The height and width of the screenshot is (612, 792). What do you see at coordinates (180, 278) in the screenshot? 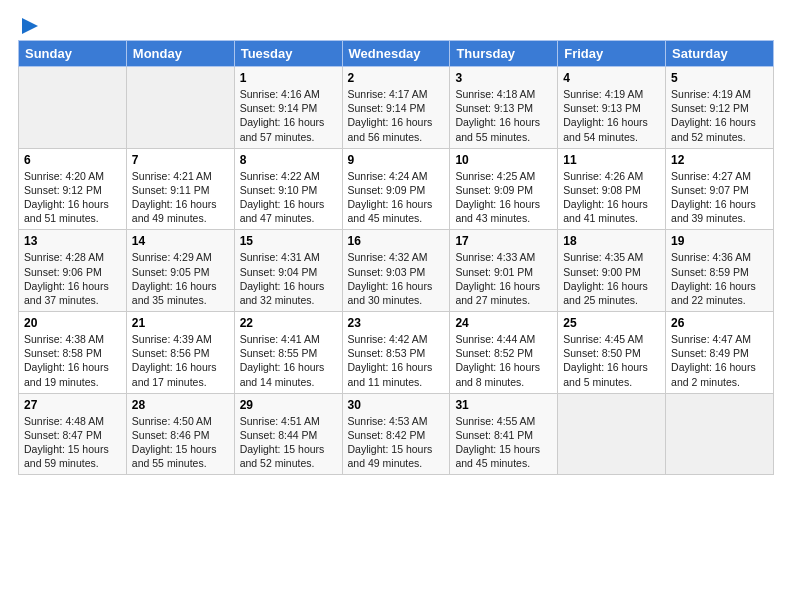
I see `day-info: Sunrise: 4:29 AMSunset: 9:05 PMDaylight:…` at bounding box center [180, 278].